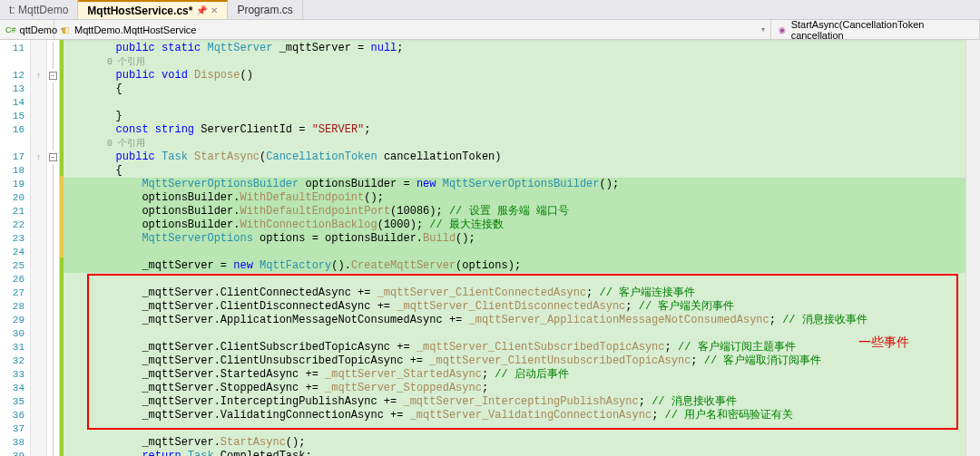 The image size is (980, 456). I want to click on nav-bar: C# qttDemo ▾ ◧ MqttDemo.MqttHostService …, so click(490, 30).